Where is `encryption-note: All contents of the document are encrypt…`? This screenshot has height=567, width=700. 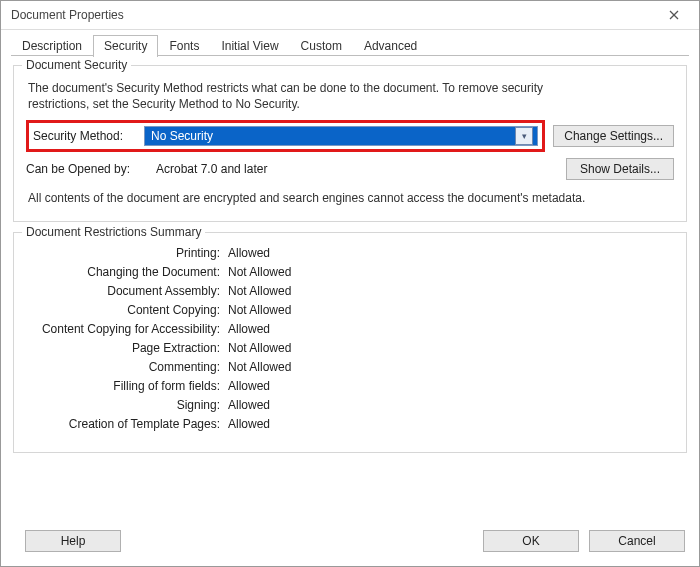
encryption-note: All contents of the document are encrypt… is located at coordinates (308, 198).